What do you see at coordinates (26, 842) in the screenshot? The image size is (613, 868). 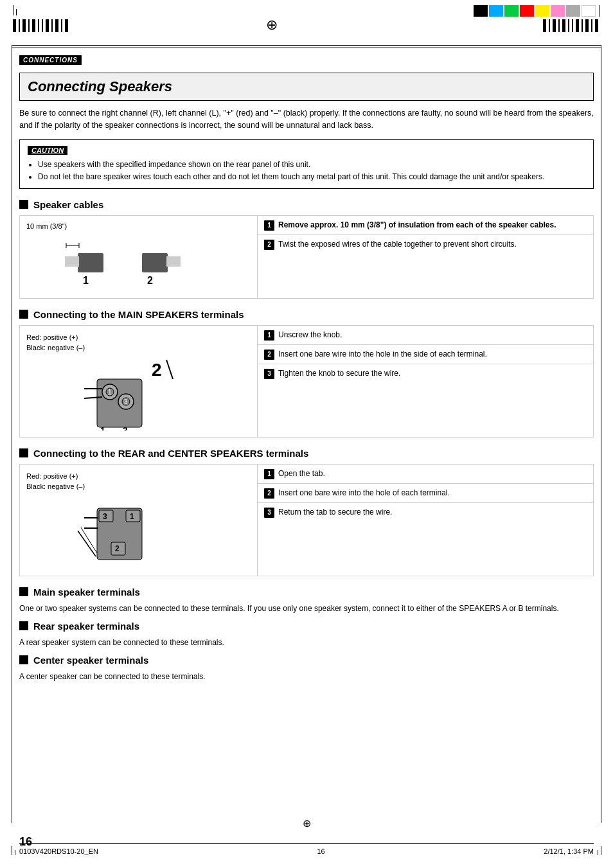 I see `page-number: 16` at bounding box center [26, 842].